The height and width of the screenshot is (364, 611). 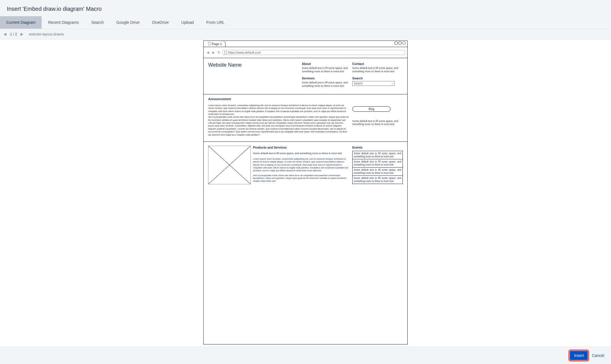 What do you see at coordinates (302, 147) in the screenshot?
I see `products-title: Products and Services` at bounding box center [302, 147].